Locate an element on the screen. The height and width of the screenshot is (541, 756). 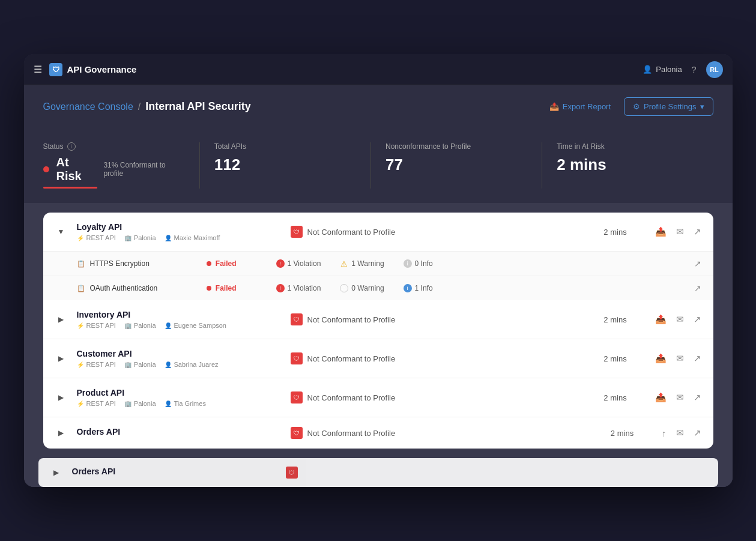
shield-red-orders: 🛡 is located at coordinates (297, 433).